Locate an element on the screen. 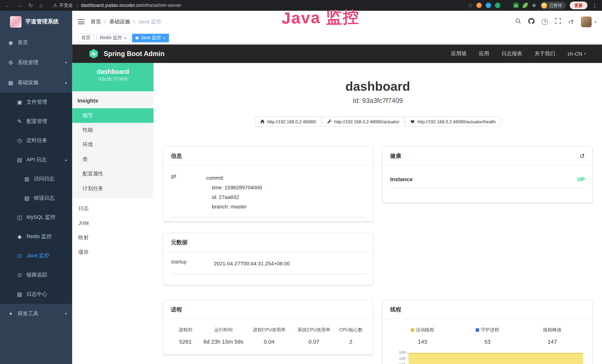  sidebar-item-api-log: ▤ API 日志 ▴ is located at coordinates (36, 160).